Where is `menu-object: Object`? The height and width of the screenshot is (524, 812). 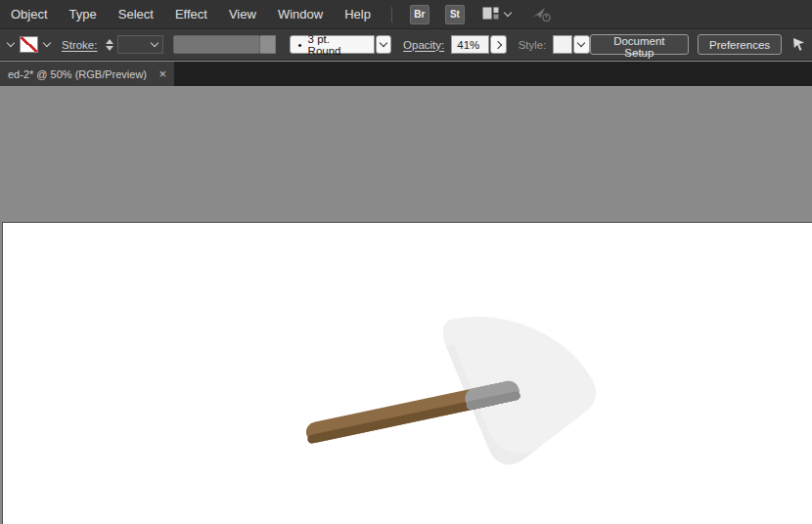
menu-object: Object is located at coordinates (29, 14).